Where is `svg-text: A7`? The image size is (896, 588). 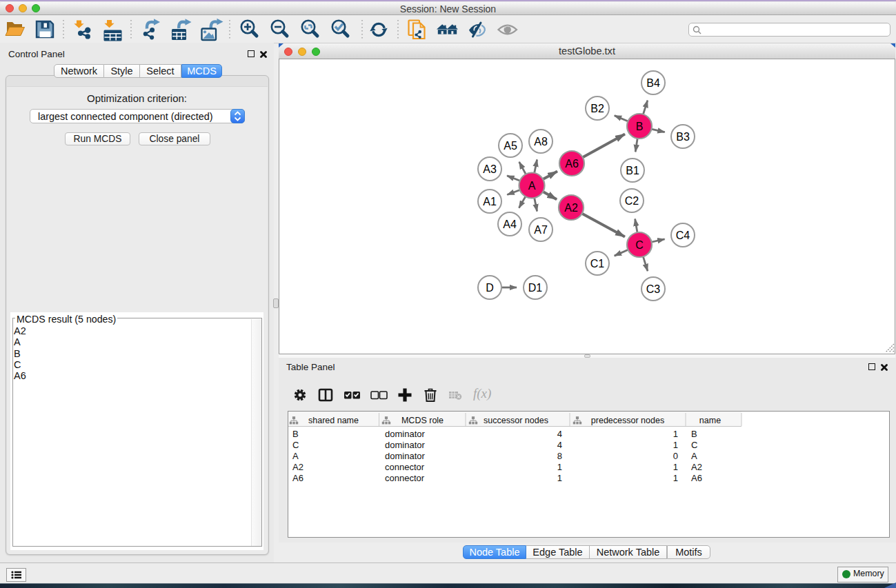
svg-text: A7 is located at coordinates (541, 230).